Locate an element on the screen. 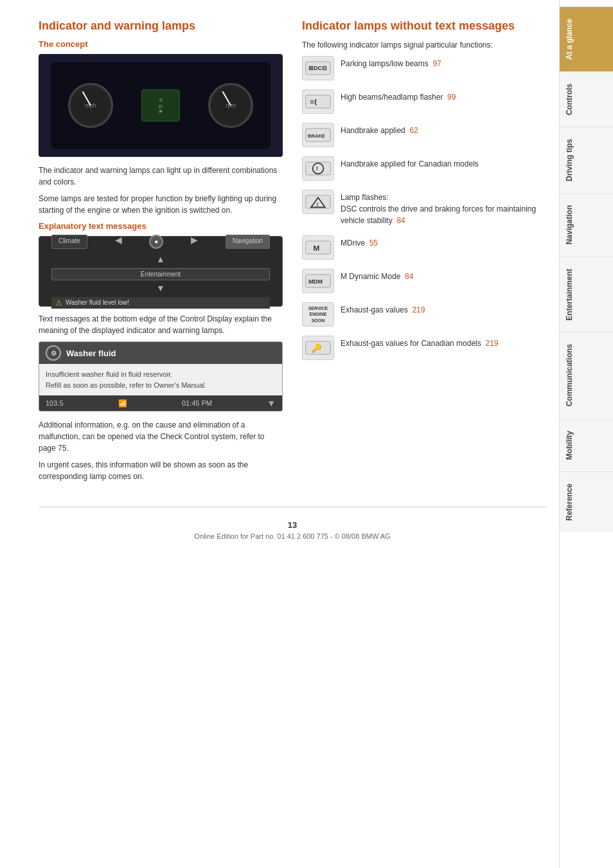 This screenshot has width=613, height=868. additional-body2: In urgent cases, this information will b… is located at coordinates (161, 471).